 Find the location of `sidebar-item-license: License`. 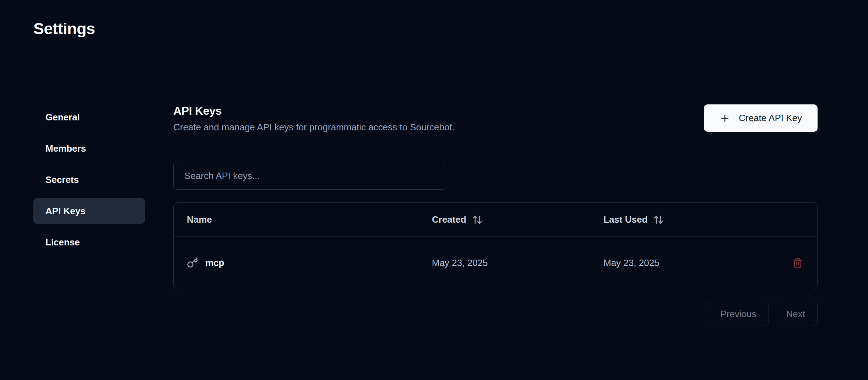

sidebar-item-license: License is located at coordinates (89, 242).